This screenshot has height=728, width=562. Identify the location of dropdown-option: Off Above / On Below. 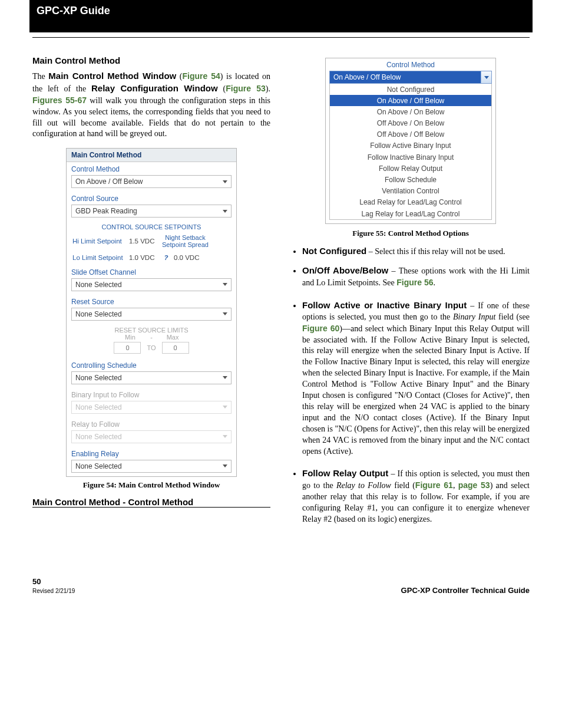
(411, 124).